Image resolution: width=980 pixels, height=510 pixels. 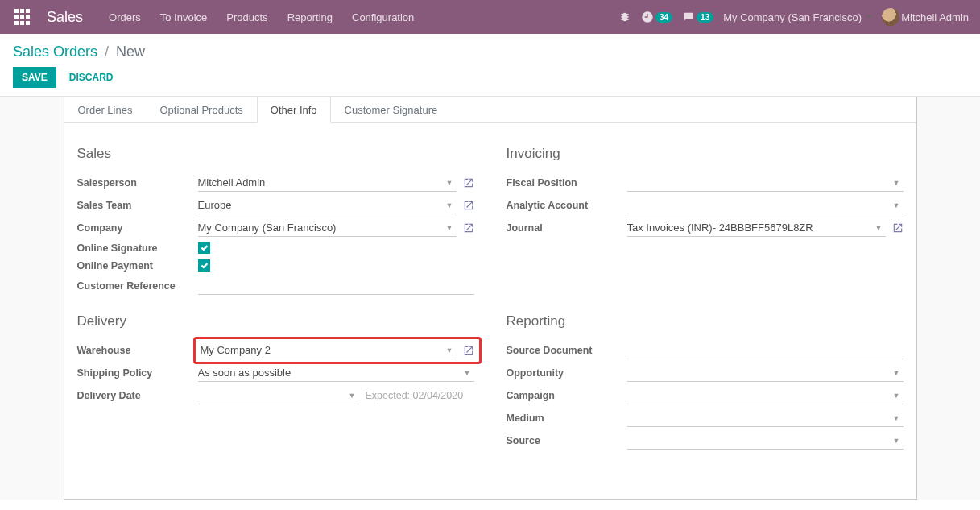 What do you see at coordinates (201, 110) in the screenshot?
I see `tab-optional-products: Optional Products` at bounding box center [201, 110].